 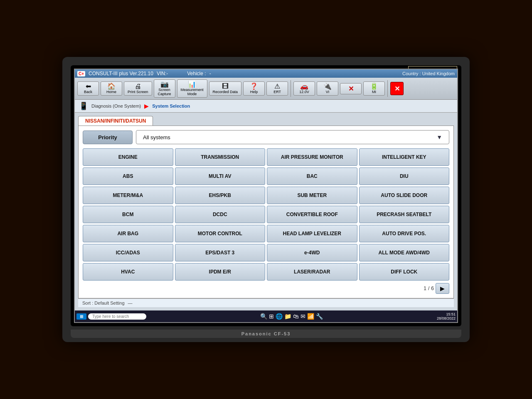 What do you see at coordinates (131, 303) in the screenshot?
I see `sort-icon: —` at bounding box center [131, 303].